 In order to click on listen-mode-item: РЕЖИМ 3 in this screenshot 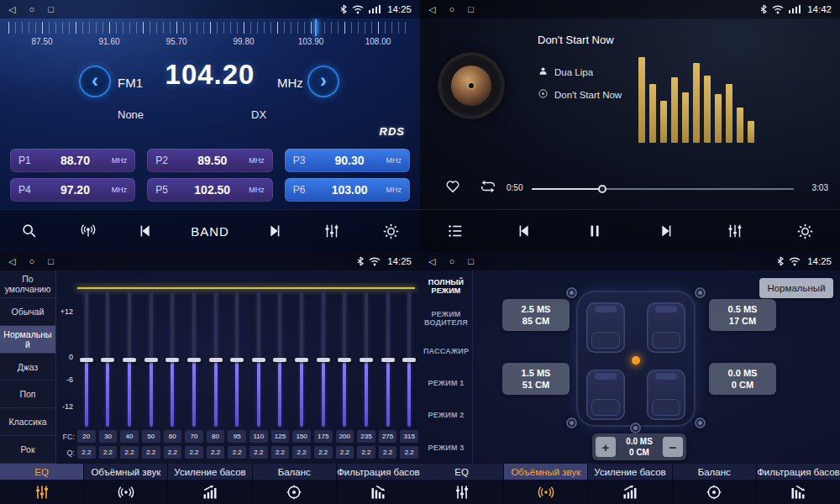, I will do `click(446, 448)`.